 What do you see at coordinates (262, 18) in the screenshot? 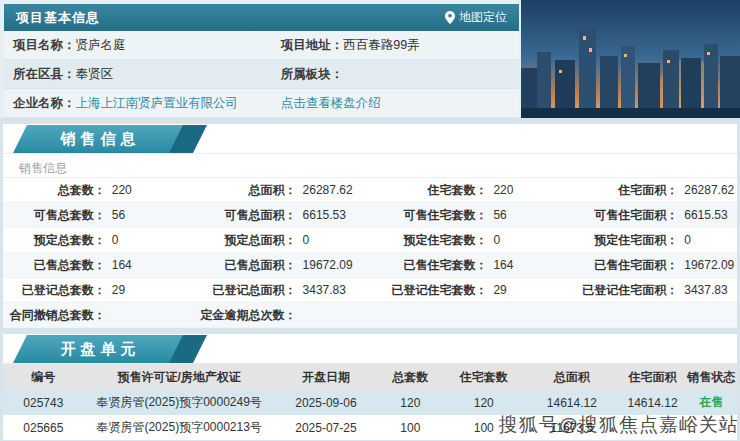
I see `project-info-header-bar: 项目基本信息 地图定位` at bounding box center [262, 18].